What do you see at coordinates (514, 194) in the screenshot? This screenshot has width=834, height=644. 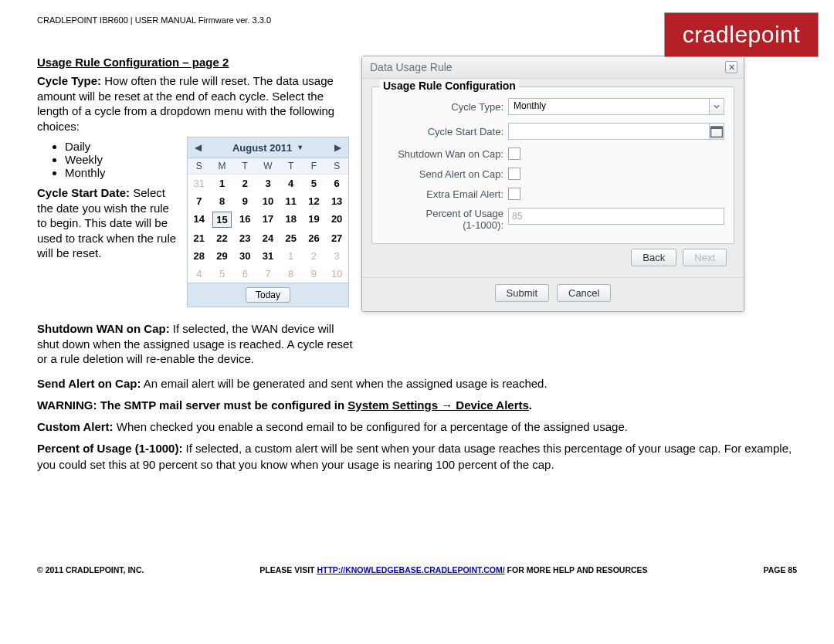 I see `extra-email-checkbox` at bounding box center [514, 194].